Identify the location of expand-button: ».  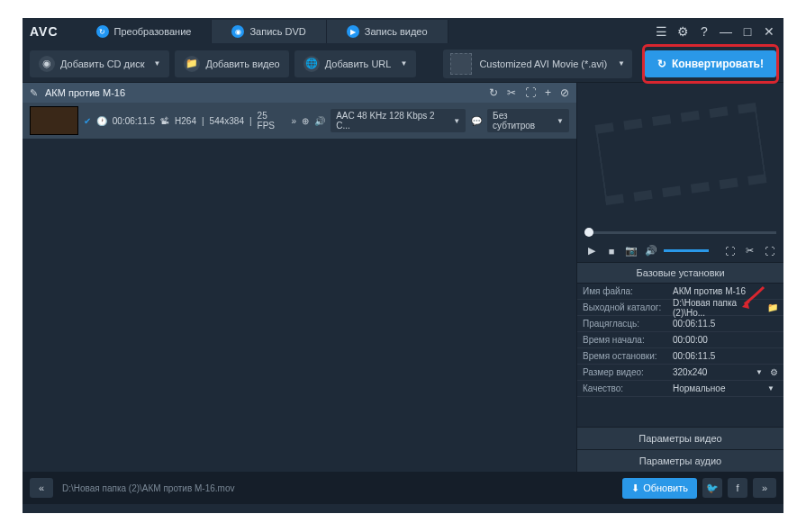
(765, 488).